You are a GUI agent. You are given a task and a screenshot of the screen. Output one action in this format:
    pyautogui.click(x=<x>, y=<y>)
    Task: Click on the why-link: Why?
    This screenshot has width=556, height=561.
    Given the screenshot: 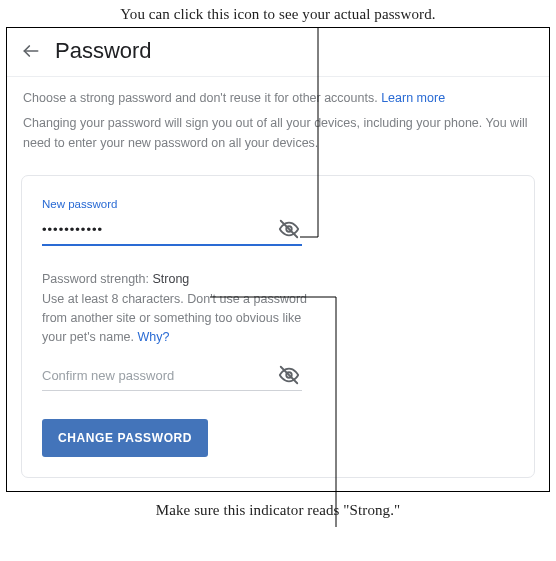 What is the action you would take?
    pyautogui.click(x=154, y=337)
    